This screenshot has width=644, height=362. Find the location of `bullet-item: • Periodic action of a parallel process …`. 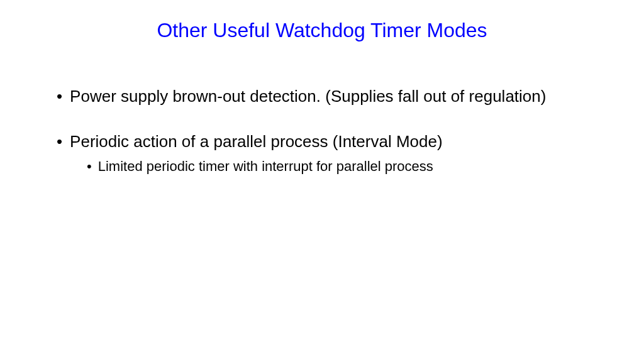

bullet-item: • Periodic action of a parallel process … is located at coordinates (325, 142).